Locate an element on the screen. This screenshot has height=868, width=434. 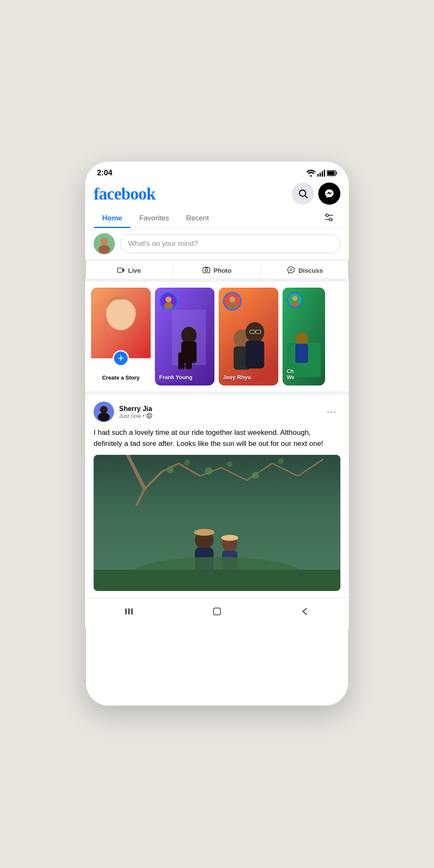
frank-avatar-ring is located at coordinates (168, 301).